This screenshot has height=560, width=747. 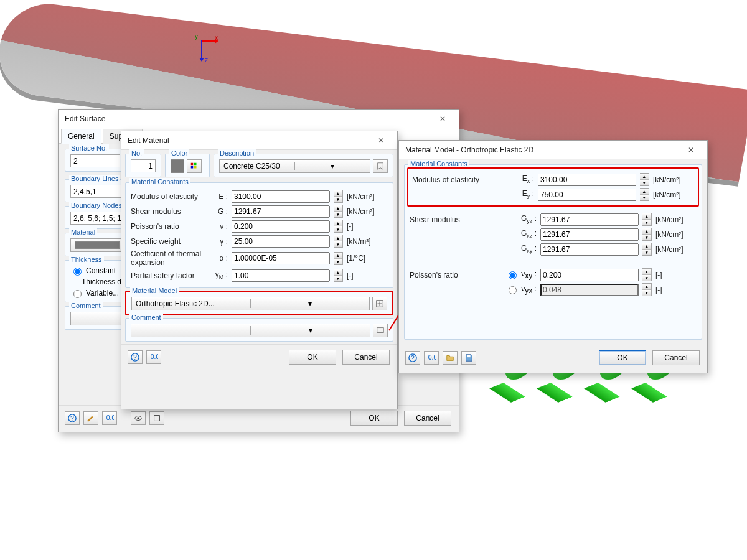 I want to click on gammaM-input, so click(x=281, y=276).